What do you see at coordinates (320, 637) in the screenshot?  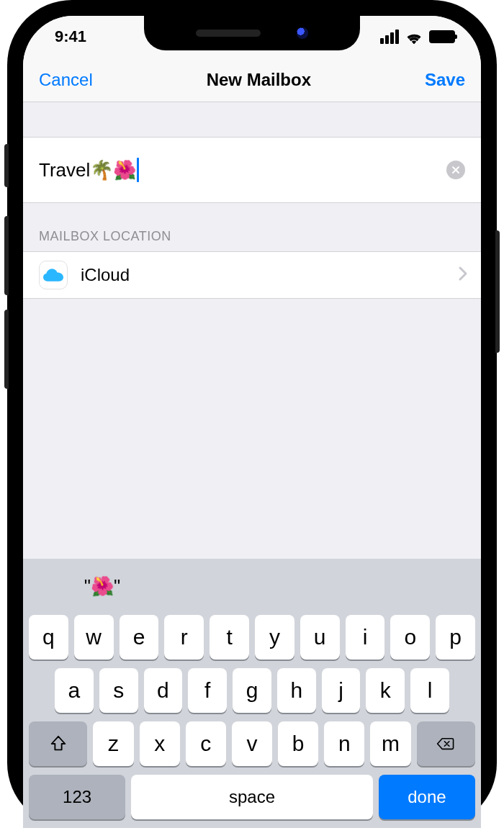 I see `key-u: u` at bounding box center [320, 637].